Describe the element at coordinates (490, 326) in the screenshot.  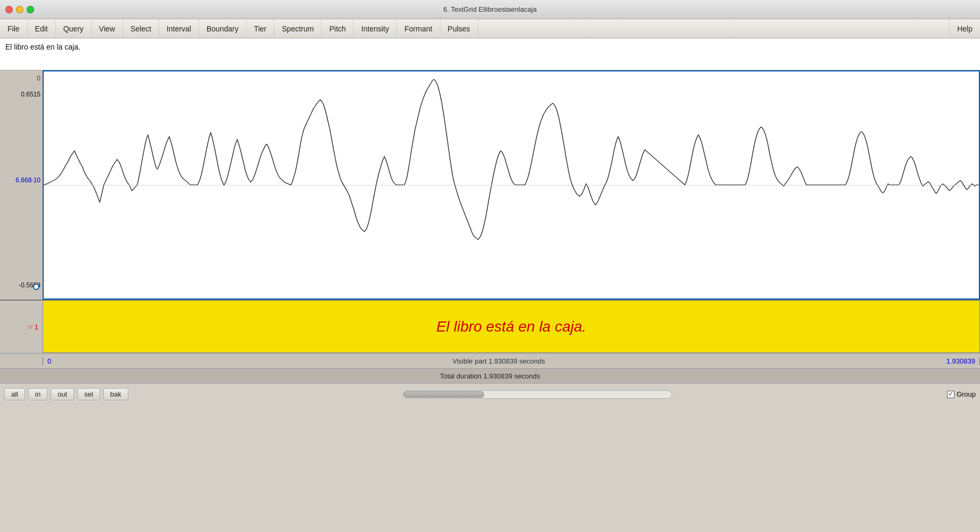
I see `tier-container: ☞ 1 El libro está en la caja. transcripc…` at that location.